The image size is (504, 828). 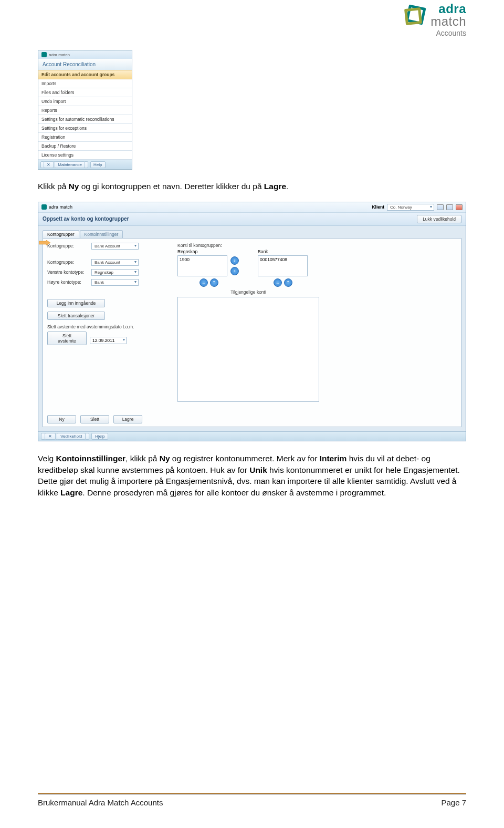 I want to click on pointer-arrow-icon, so click(x=45, y=243).